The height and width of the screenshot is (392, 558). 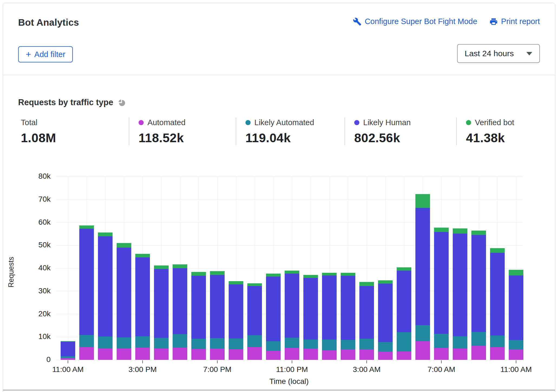 What do you see at coordinates (404, 314) in the screenshot?
I see `bar-5:00 AM` at bounding box center [404, 314].